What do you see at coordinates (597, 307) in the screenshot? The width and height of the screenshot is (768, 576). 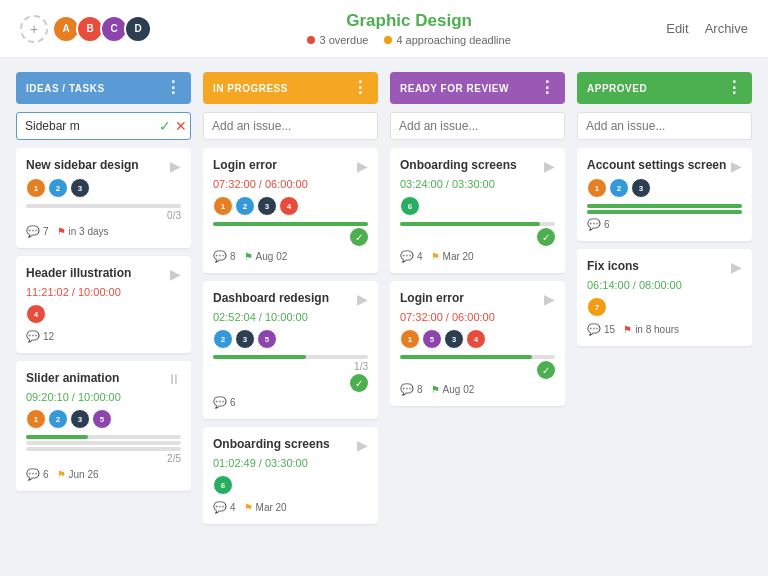 I see `avatar: 7` at bounding box center [597, 307].